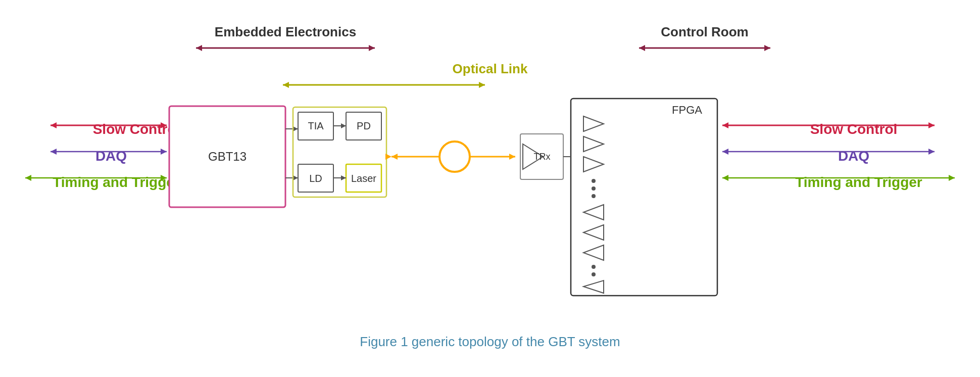 The width and height of the screenshot is (980, 377). What do you see at coordinates (316, 126) in the screenshot?
I see `tia-label: TIA` at bounding box center [316, 126].